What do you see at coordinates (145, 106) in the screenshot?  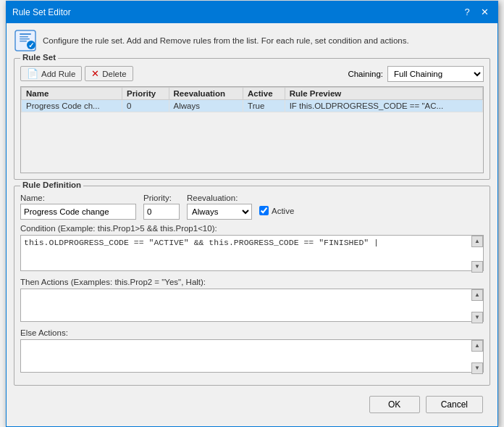 I see `row-priority: 0` at bounding box center [145, 106].